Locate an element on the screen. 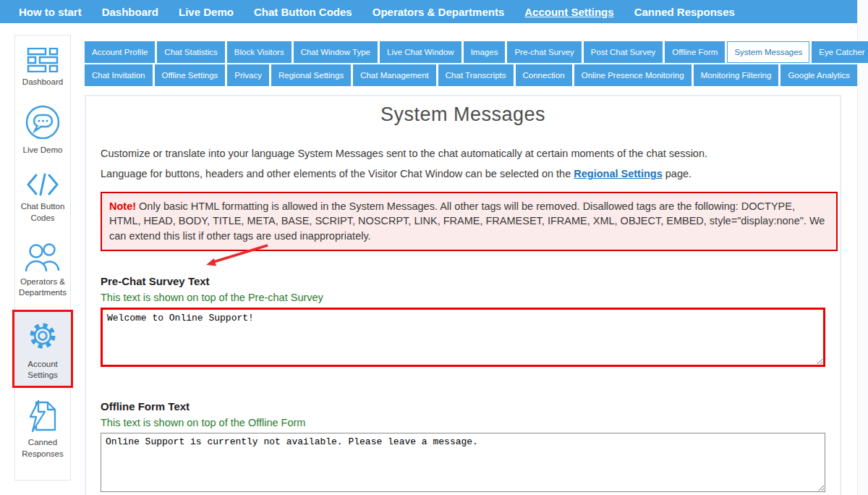 The image size is (868, 495). nav-item-chat-button-codes: Chat Button Codes is located at coordinates (303, 12).